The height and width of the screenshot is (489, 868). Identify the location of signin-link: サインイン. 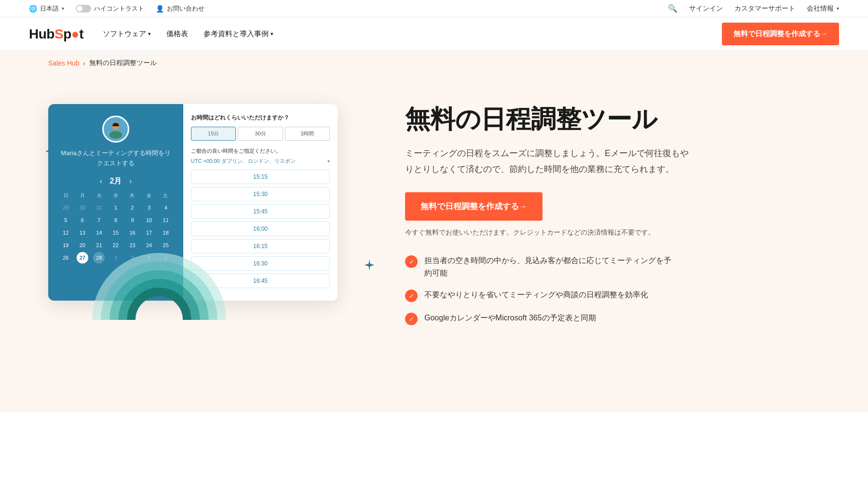
(706, 9).